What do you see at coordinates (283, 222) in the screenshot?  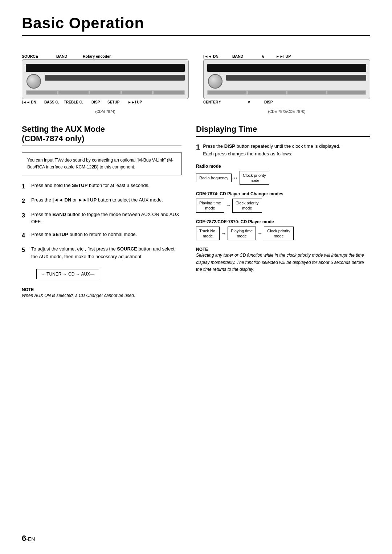 I see `cde7872-title: CDE-7872/CDE-7870: CD Player mode` at bounding box center [283, 222].